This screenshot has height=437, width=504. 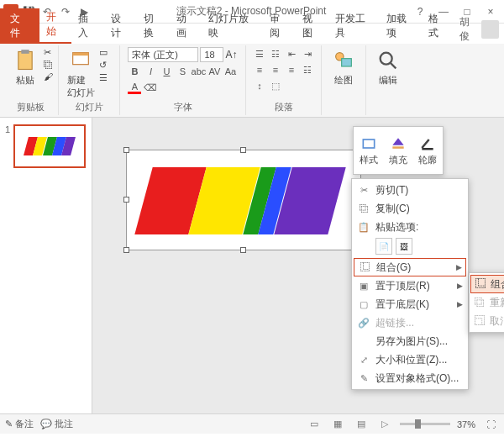 I want to click on indent-dec-icon: ⇤, so click(x=291, y=54).